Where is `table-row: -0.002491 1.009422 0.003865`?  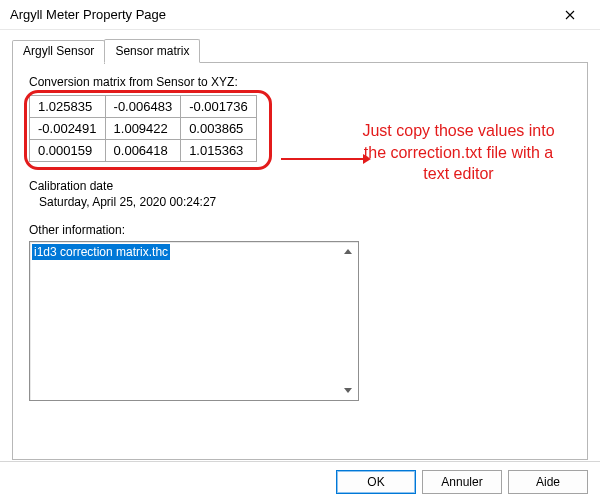 table-row: -0.002491 1.009422 0.003865 is located at coordinates (144, 129).